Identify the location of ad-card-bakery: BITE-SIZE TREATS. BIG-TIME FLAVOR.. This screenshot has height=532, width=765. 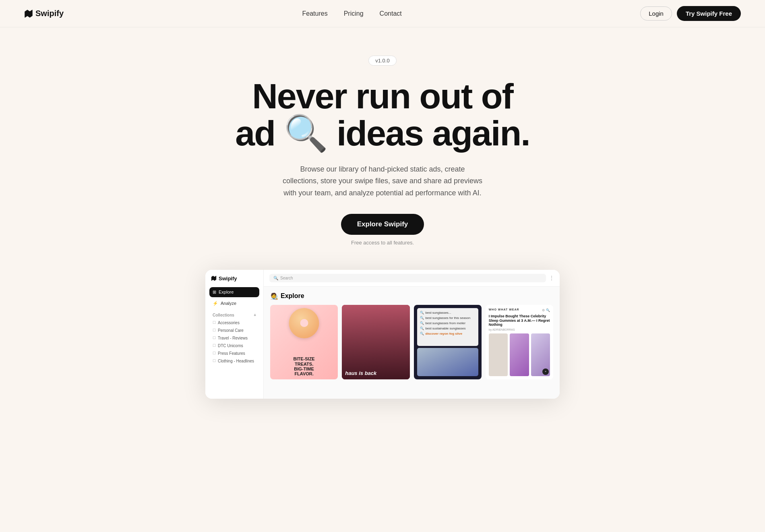
(304, 342).